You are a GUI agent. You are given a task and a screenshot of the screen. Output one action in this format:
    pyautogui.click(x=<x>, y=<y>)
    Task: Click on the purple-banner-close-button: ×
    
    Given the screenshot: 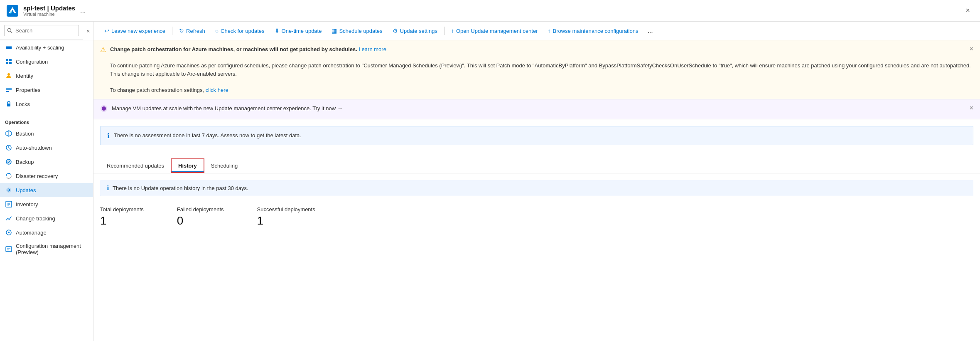 What is the action you would take?
    pyautogui.click(x=971, y=108)
    